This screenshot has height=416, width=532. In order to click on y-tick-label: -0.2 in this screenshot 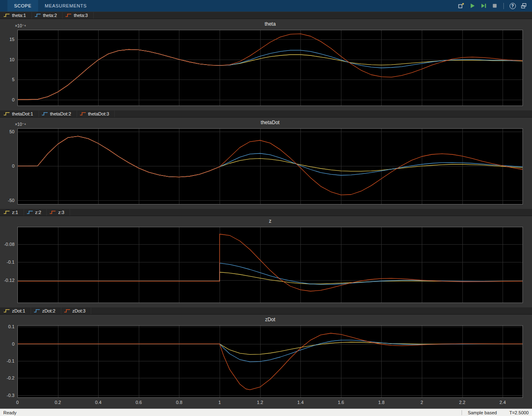, I will do `click(11, 378)`.